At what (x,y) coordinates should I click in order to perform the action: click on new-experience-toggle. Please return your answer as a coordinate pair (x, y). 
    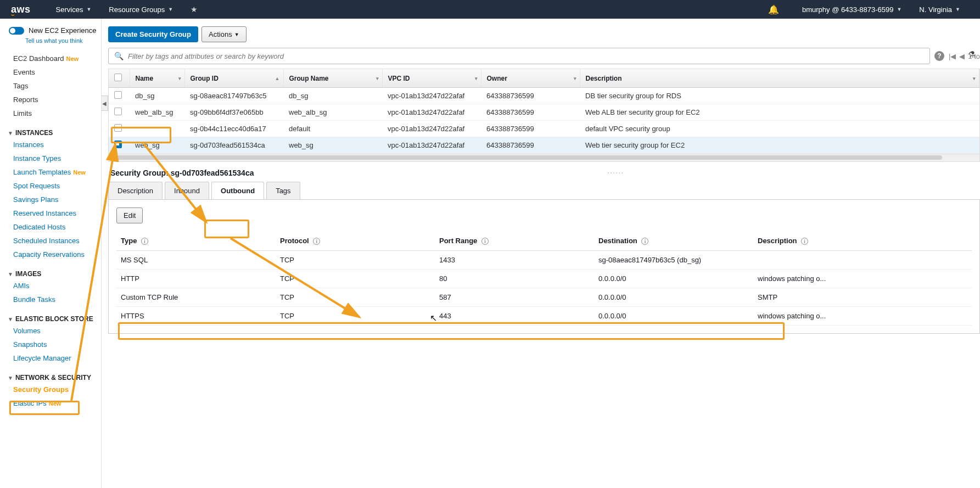
    Looking at the image, I should click on (16, 31).